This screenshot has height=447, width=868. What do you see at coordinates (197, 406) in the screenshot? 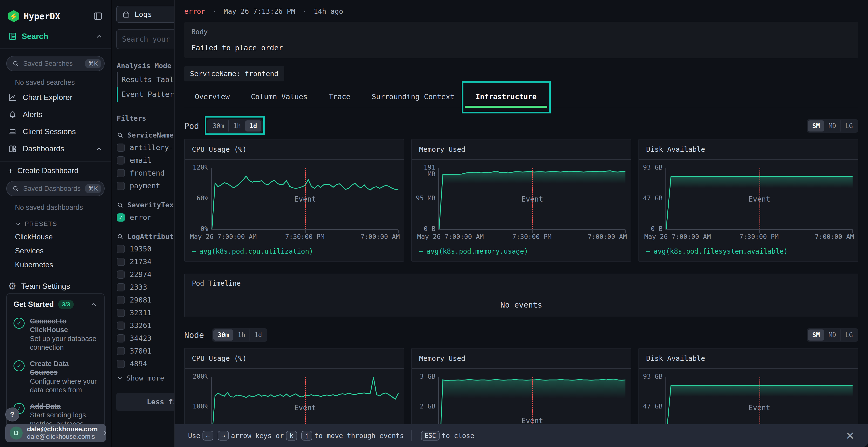
I see `y-axis-tick: 100%` at bounding box center [197, 406].